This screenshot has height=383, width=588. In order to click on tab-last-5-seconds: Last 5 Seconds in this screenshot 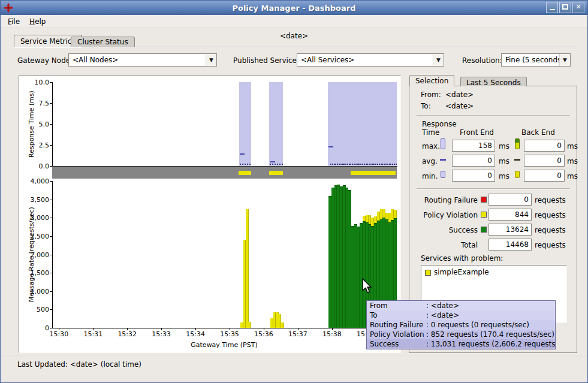, I will do `click(494, 82)`.